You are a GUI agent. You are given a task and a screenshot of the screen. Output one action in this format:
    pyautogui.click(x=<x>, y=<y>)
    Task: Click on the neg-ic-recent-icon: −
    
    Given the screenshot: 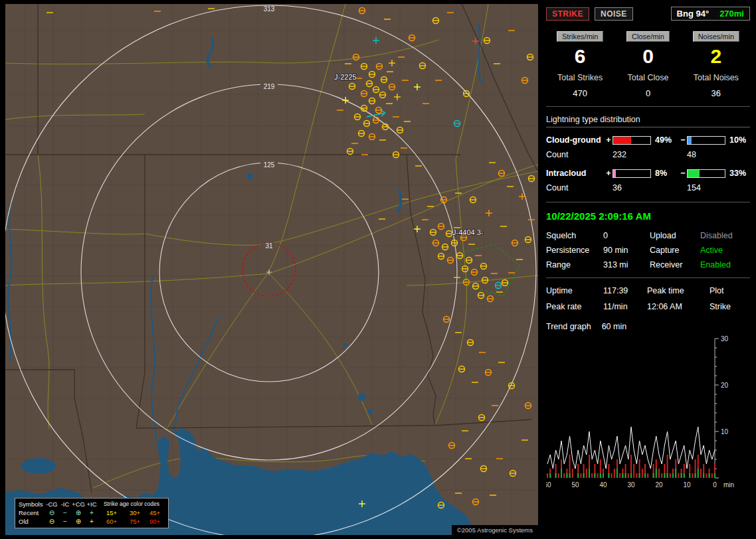 What is the action you would take?
    pyautogui.click(x=65, y=512)
    